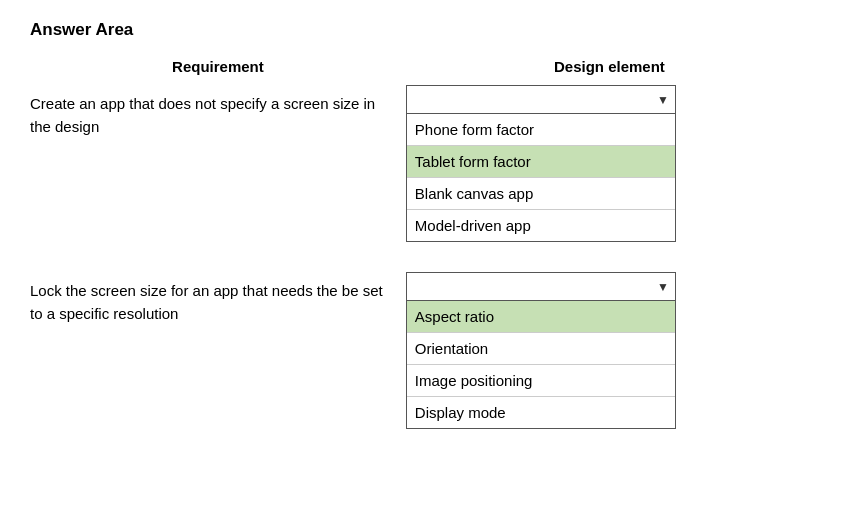  I want to click on dropdown-item-1-0: Aspect ratio, so click(541, 317).